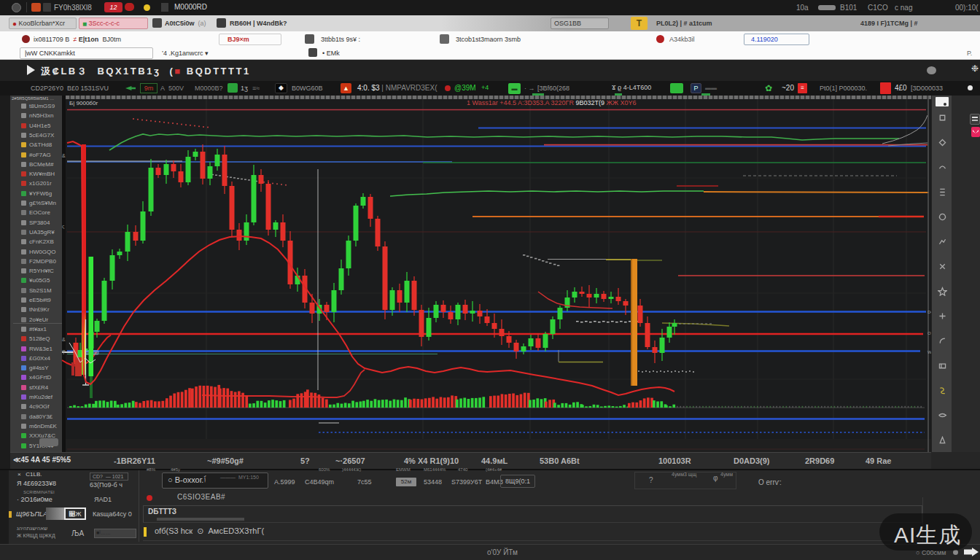 The height and width of the screenshot is (560, 980). I want to click on svg-text: φ, so click(64, 351).